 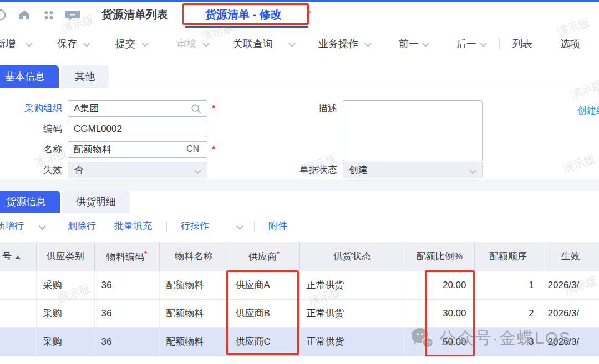 I want to click on supplier-cell: 供应商C, so click(x=264, y=341).